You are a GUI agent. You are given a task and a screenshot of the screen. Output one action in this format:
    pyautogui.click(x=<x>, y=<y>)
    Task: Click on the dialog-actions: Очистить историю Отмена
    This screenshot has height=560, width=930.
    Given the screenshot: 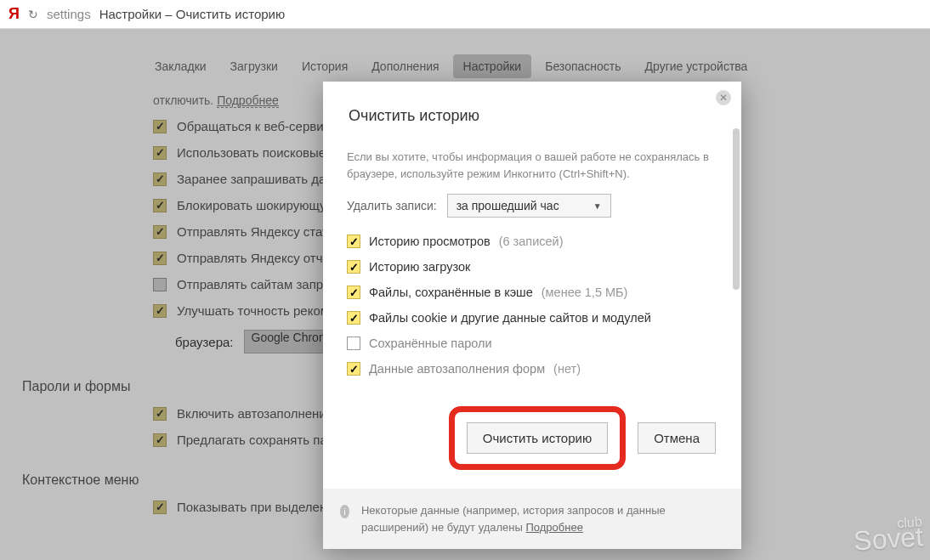 What is the action you would take?
    pyautogui.click(x=532, y=438)
    